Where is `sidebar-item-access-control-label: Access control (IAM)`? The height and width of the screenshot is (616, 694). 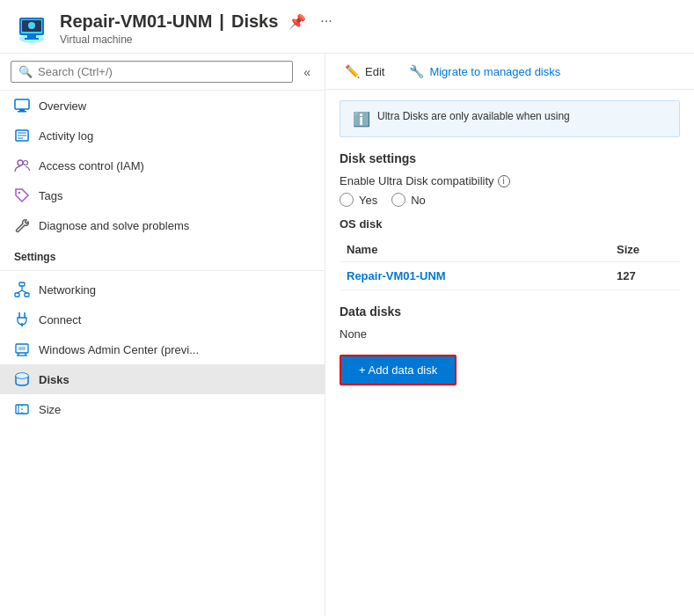 sidebar-item-access-control-label: Access control (IAM) is located at coordinates (91, 165).